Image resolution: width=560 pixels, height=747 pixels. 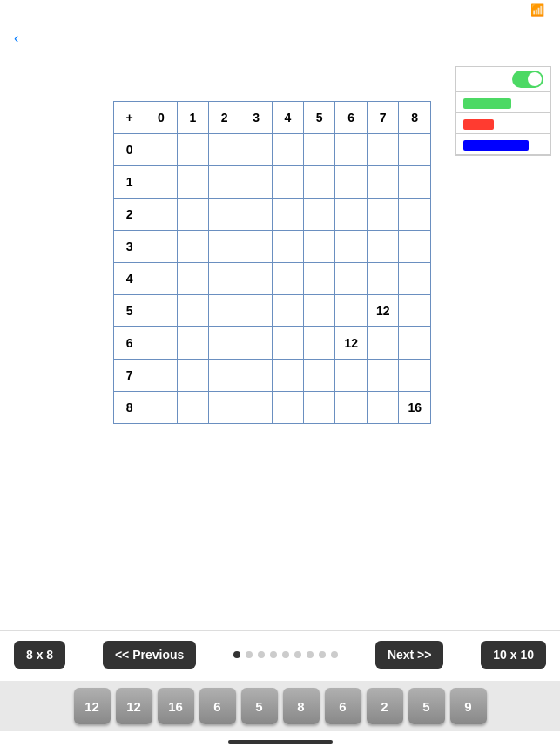 I want to click on answer-tile-7: 2, so click(x=385, y=706).